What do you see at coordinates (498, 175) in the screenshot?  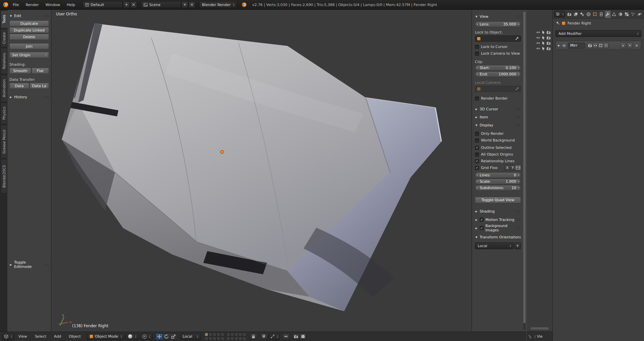 I see `grid-lines-field: Lines: 0` at bounding box center [498, 175].